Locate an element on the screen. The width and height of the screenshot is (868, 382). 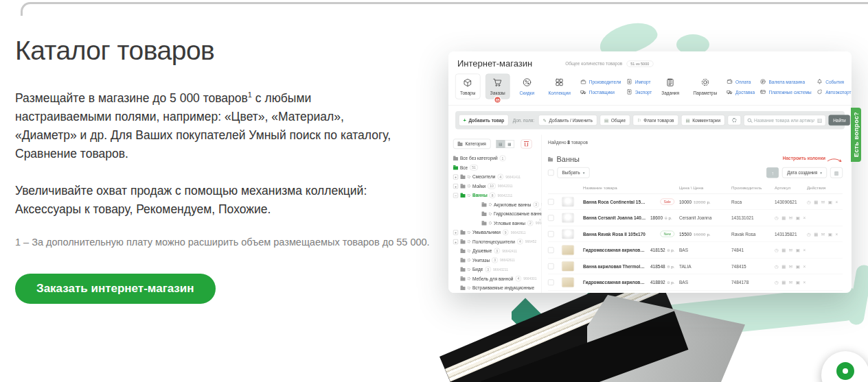
table-row: Ванна акриловая Thermolux TALIA 4185480р… is located at coordinates (695, 267).